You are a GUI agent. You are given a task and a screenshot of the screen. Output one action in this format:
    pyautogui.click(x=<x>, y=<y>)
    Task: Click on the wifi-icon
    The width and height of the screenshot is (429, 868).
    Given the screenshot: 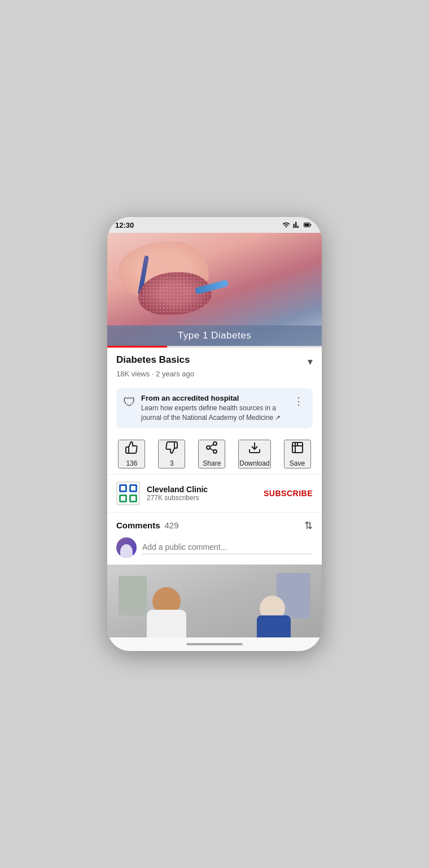 What is the action you would take?
    pyautogui.click(x=286, y=225)
    